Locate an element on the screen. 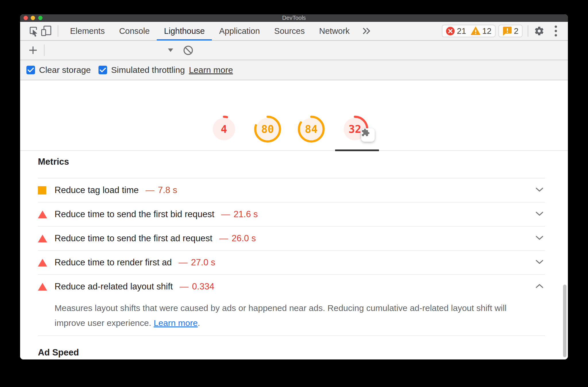 The image size is (588, 387). lighthouse-toolbar is located at coordinates (294, 50).